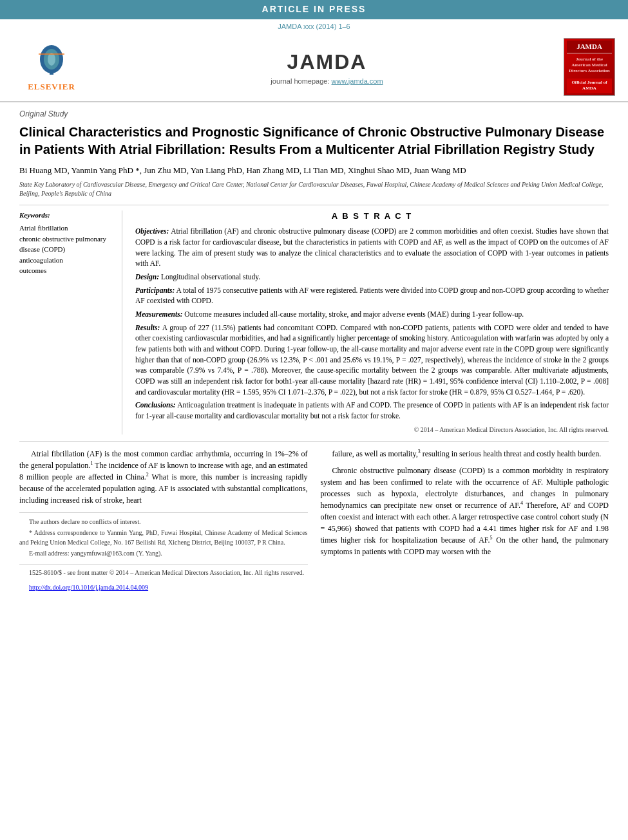 The image size is (628, 840). What do you see at coordinates (372, 247) in the screenshot?
I see `abstract-objectives: Objectives: Atrial fibrillation (AF) and…` at bounding box center [372, 247].